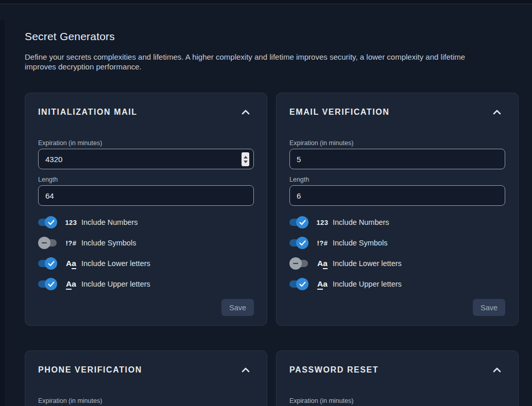 This screenshot has width=532, height=406. What do you see at coordinates (266, 2) in the screenshot?
I see `top-bar` at bounding box center [266, 2].